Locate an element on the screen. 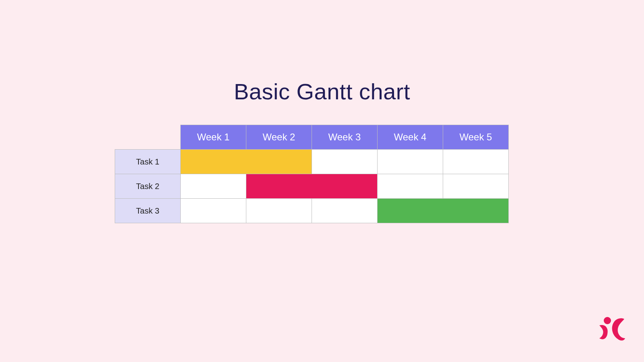  gantt-task-label: Task 1 is located at coordinates (148, 162).